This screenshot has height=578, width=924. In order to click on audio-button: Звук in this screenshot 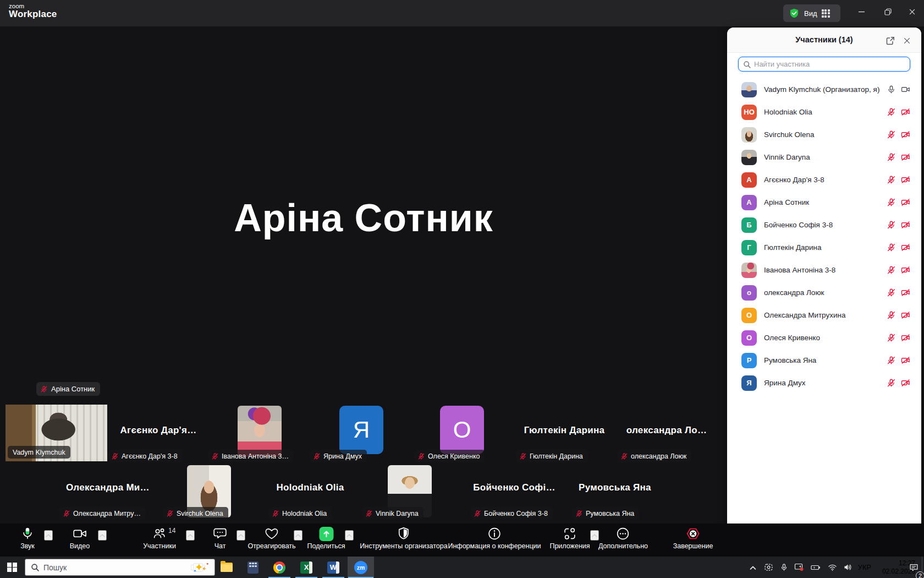, I will do `click(28, 540)`.